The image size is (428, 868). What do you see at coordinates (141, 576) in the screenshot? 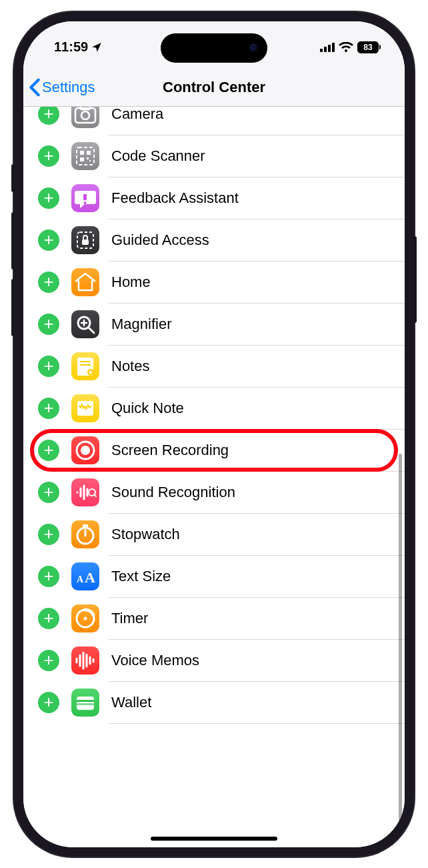
I see `row-label-text-size: Text Size` at bounding box center [141, 576].